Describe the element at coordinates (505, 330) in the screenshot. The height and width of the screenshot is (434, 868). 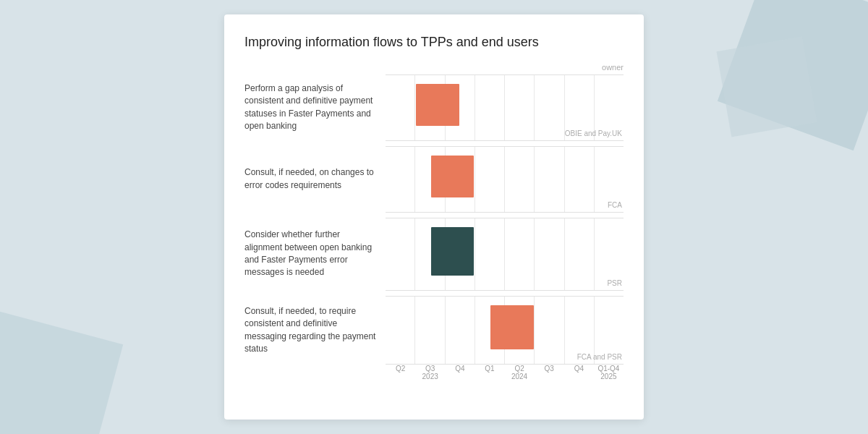
I see `row4-chart: FCA and PSR` at that location.